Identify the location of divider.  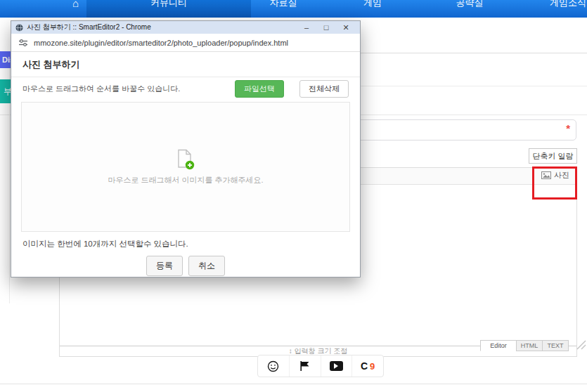
(294, 384).